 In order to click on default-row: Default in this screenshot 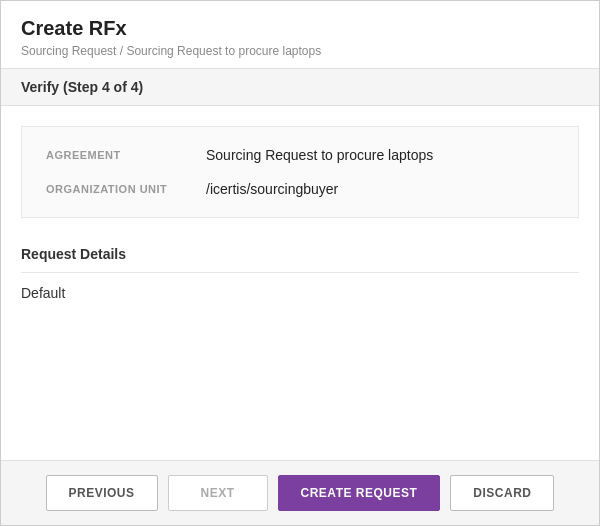, I will do `click(300, 287)`.